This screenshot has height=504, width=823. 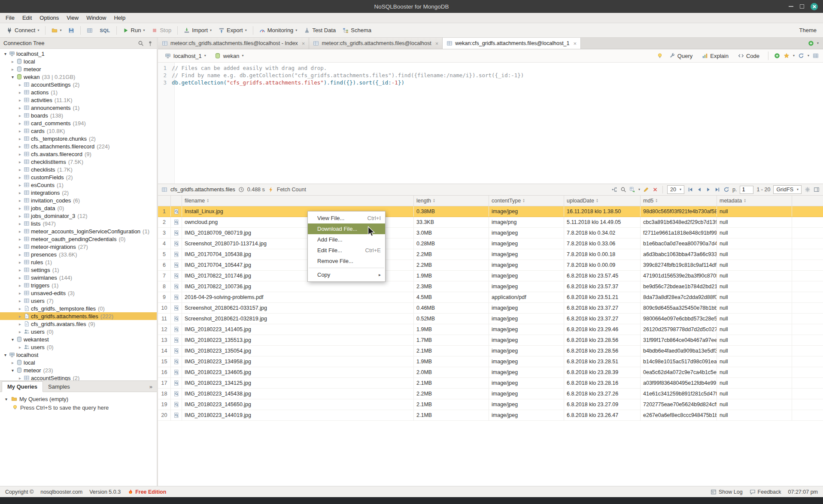 What do you see at coordinates (78, 154) in the screenshot?
I see `tree-item: ▸ cfs.avatars.filerecord (9)` at bounding box center [78, 154].